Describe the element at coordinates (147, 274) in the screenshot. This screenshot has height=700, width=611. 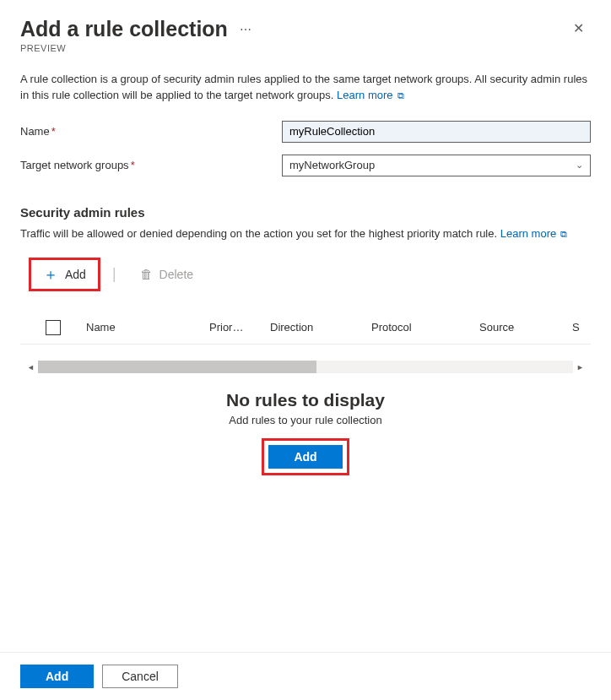
I see `trash-icon: 🗑` at that location.